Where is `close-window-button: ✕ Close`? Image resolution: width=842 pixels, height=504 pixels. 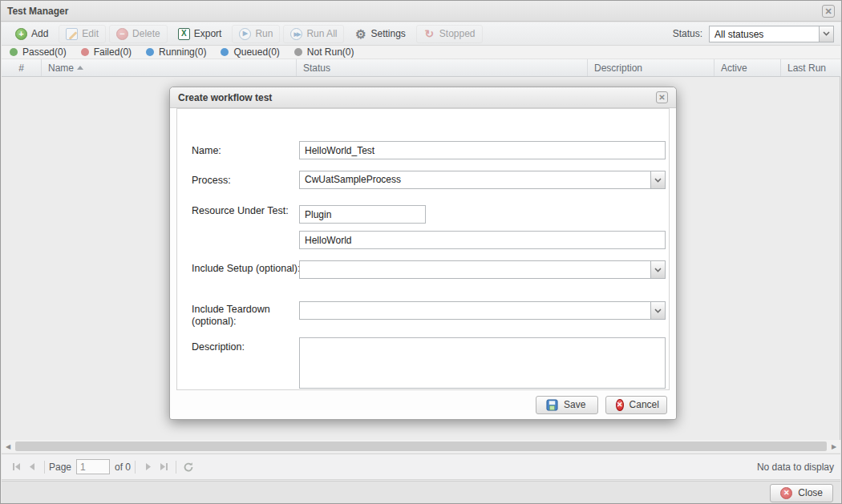 close-window-button: ✕ Close is located at coordinates (802, 494).